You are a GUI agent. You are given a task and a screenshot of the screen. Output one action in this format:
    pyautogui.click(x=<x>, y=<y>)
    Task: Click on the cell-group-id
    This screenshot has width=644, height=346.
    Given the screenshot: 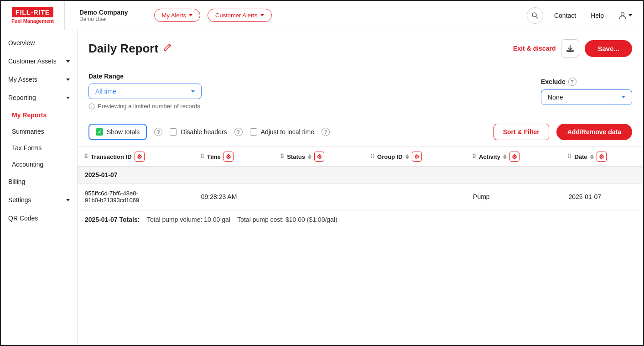 What is the action you would take?
    pyautogui.click(x=415, y=197)
    